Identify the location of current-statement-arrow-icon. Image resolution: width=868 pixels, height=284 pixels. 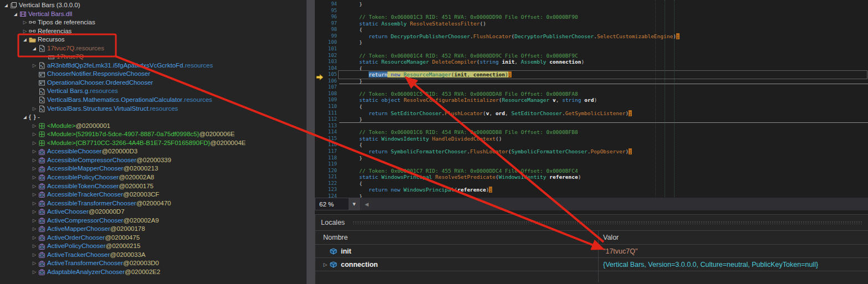
(320, 75).